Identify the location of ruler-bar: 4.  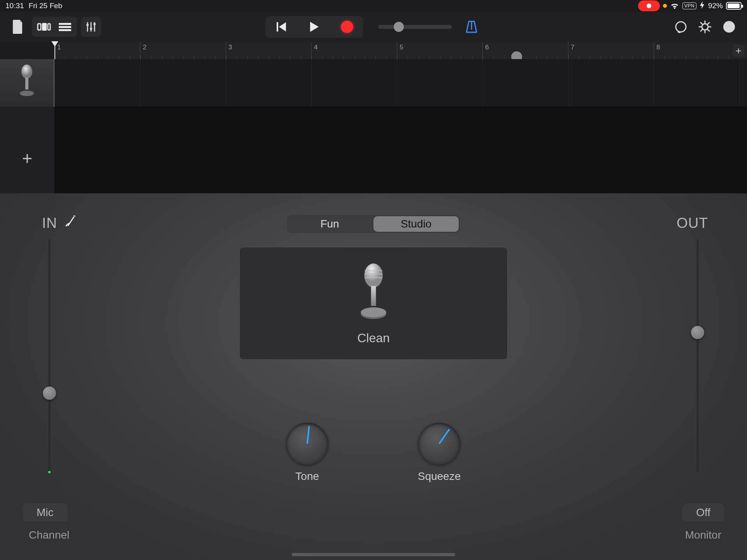
(354, 51).